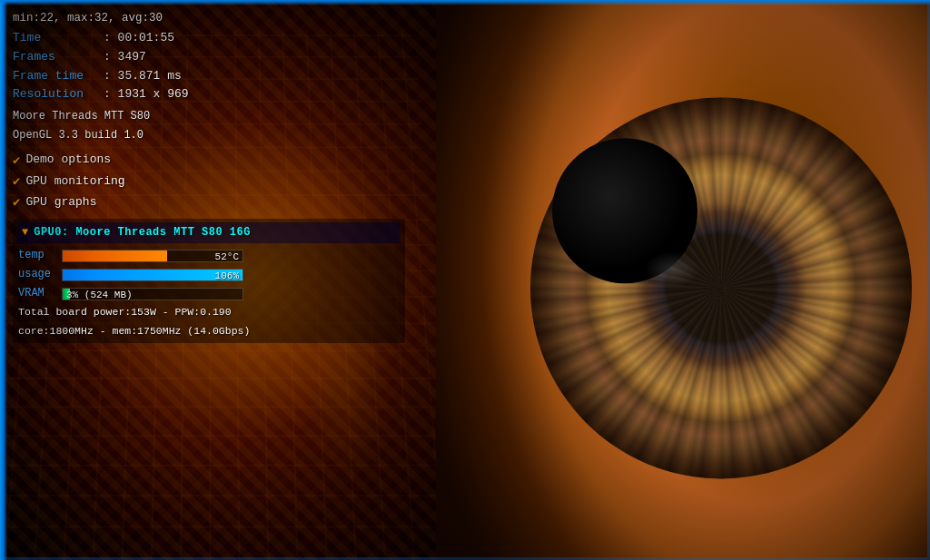 The width and height of the screenshot is (930, 560). Describe the element at coordinates (58, 58) in the screenshot. I see `frames-label: Frames` at that location.